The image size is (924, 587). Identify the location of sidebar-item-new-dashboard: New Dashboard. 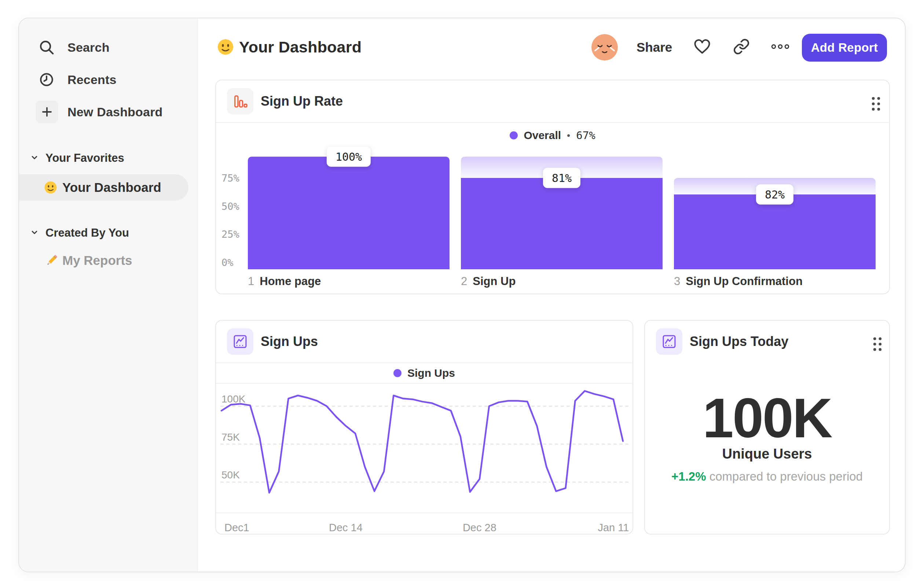
(108, 112).